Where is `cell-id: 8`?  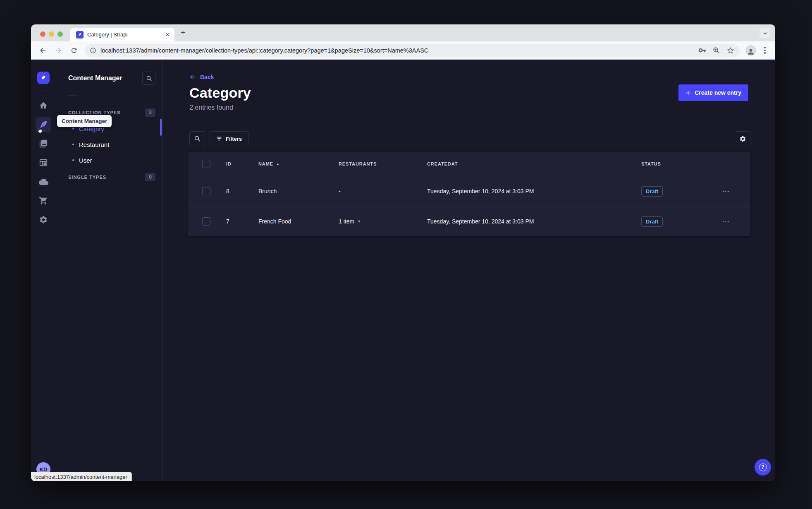
cell-id: 8 is located at coordinates (242, 191).